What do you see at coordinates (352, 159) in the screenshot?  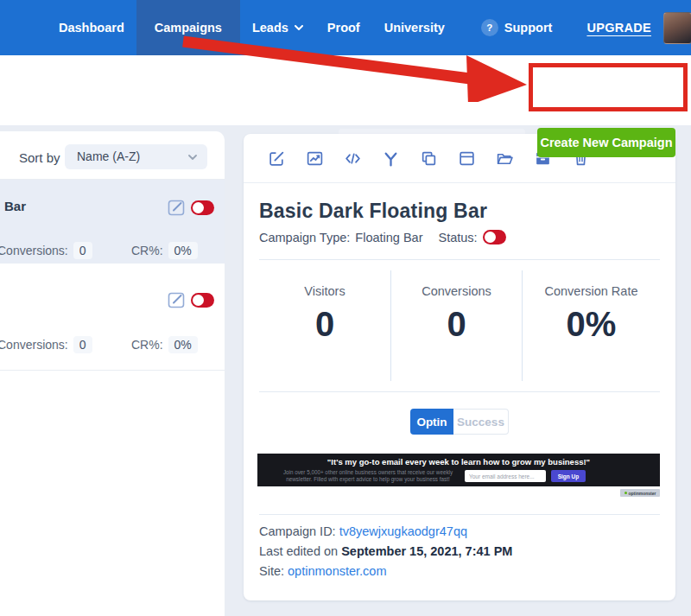 I see `embed-code-button` at bounding box center [352, 159].